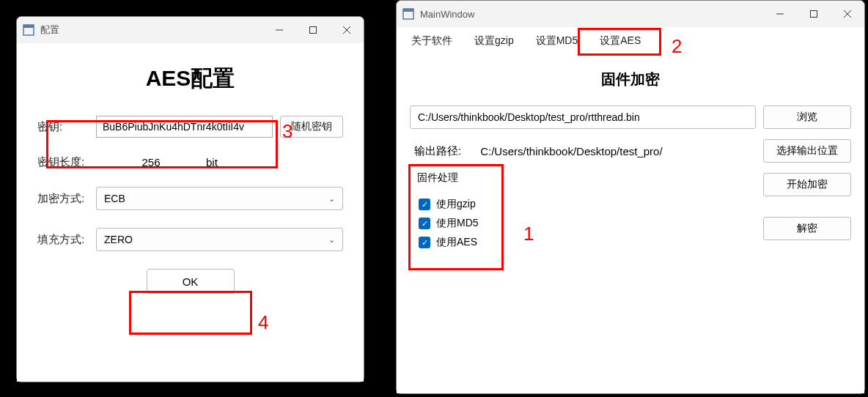 The width and height of the screenshot is (868, 397). I want to click on key-row: 密钥: 随机密钥, so click(191, 127).